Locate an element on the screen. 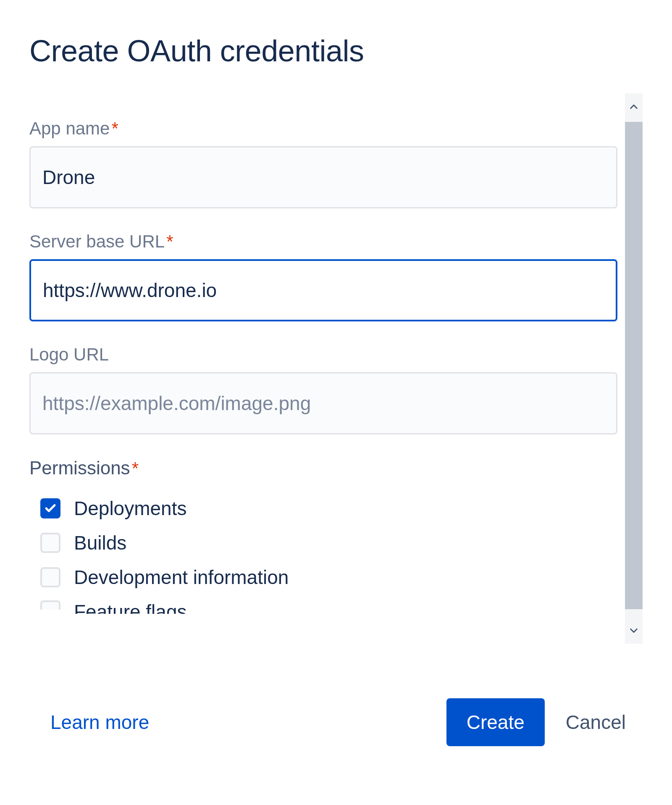 The height and width of the screenshot is (805, 672). logo-url-label: Logo URL is located at coordinates (323, 355).